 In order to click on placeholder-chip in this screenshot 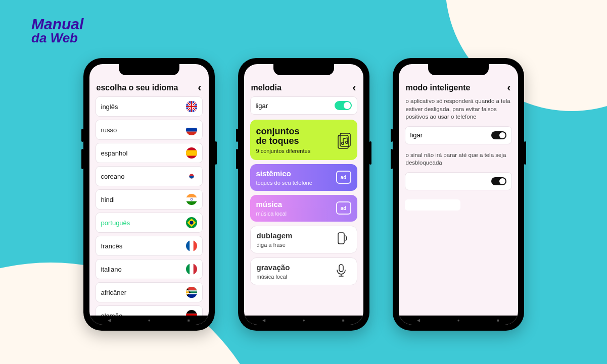, I will do `click(433, 205)`.